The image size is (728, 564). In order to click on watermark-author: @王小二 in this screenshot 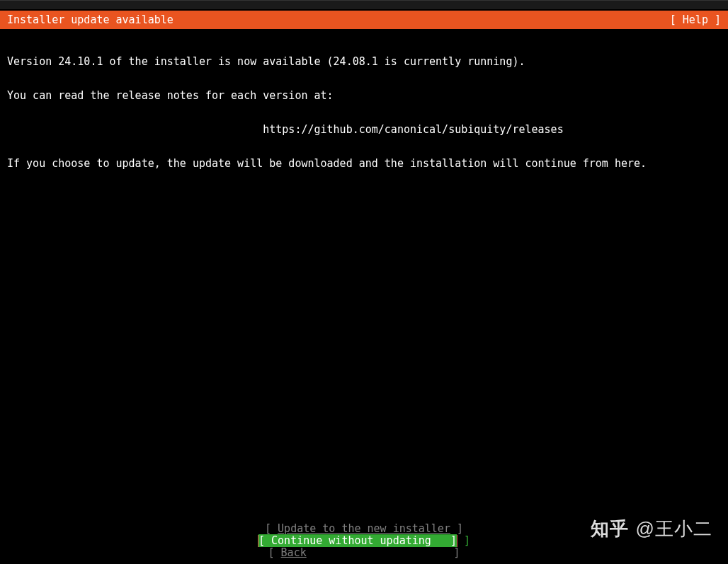, I will do `click(674, 529)`.